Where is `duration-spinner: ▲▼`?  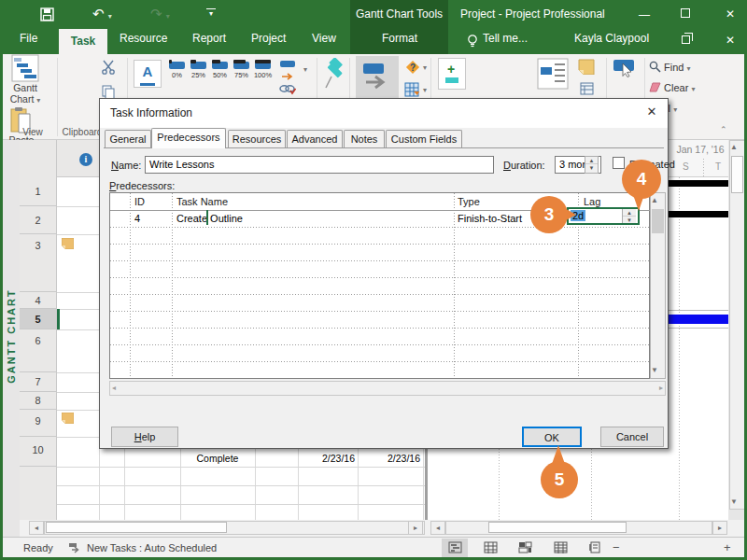
duration-spinner: ▲▼ is located at coordinates (592, 164).